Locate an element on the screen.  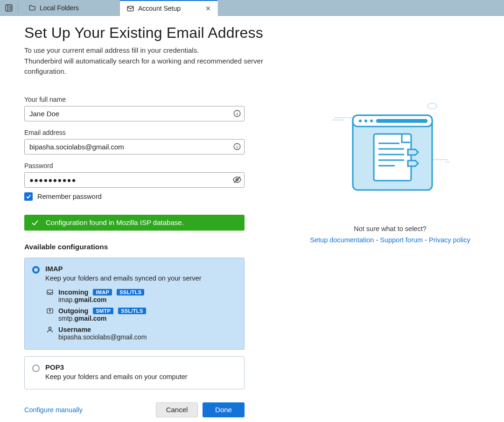
incoming-proto-pill: IMAP is located at coordinates (103, 292).